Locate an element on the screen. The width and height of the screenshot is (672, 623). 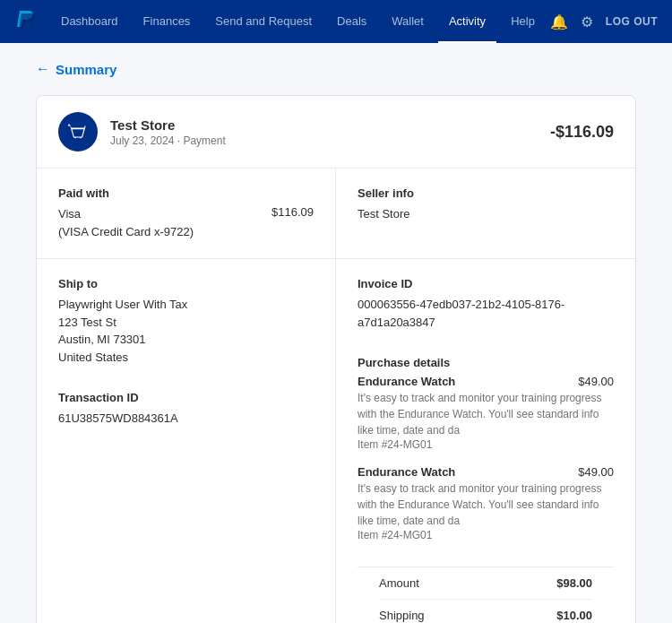
back-arrow-icon: ← is located at coordinates (43, 69).